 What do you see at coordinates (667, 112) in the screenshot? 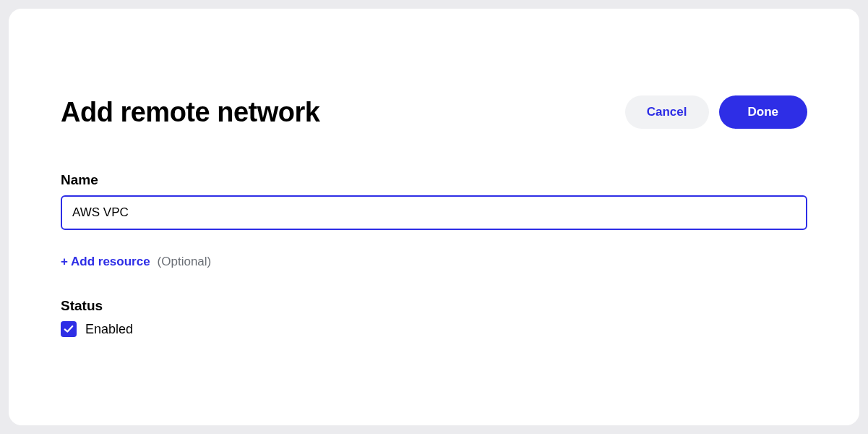
I see `cancel-button: Cancel` at bounding box center [667, 112].